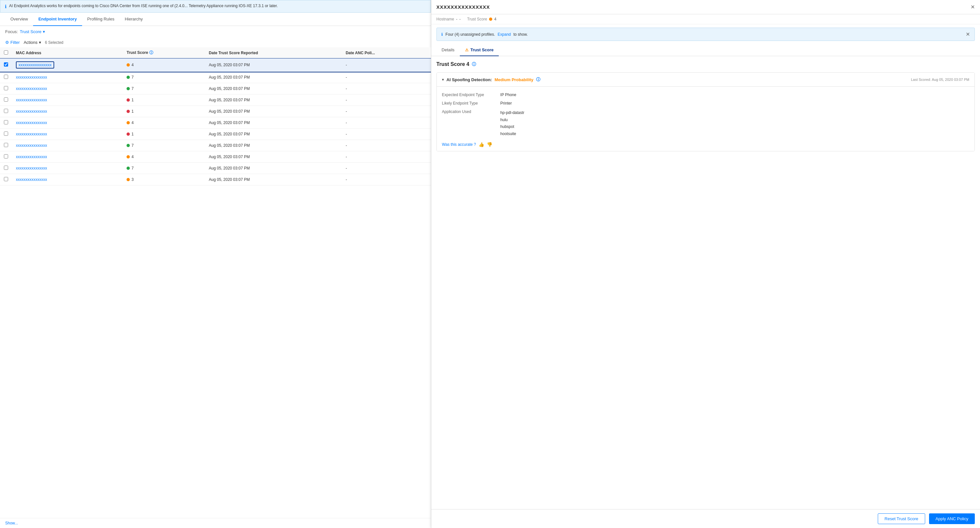 The image size is (980, 528). Describe the element at coordinates (19, 19) in the screenshot. I see `tab-overview: Overview` at that location.